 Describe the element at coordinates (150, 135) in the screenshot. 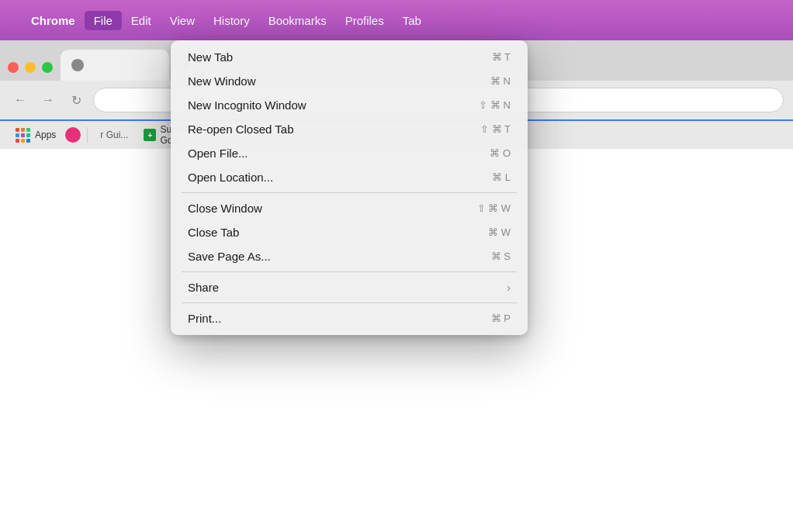

I see `superbook-favicon-icon: +` at that location.